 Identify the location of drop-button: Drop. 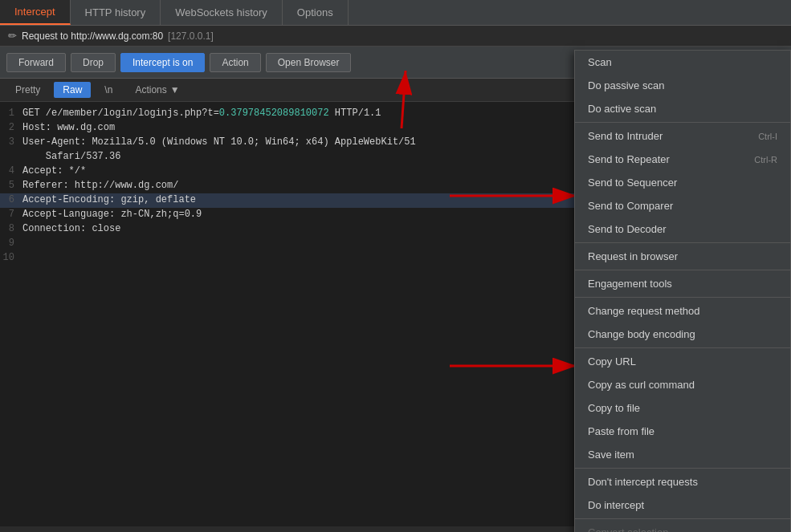
(93, 63).